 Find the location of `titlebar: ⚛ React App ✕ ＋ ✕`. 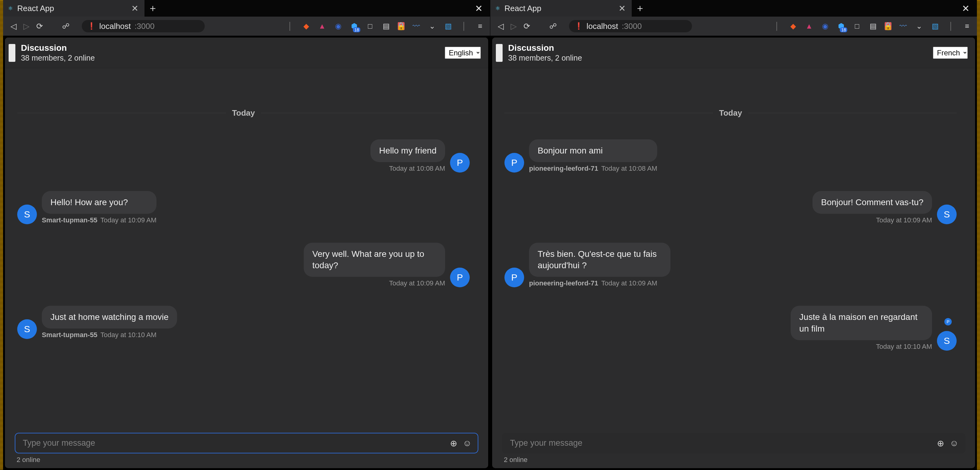

titlebar: ⚛ React App ✕ ＋ ✕ is located at coordinates (247, 8).